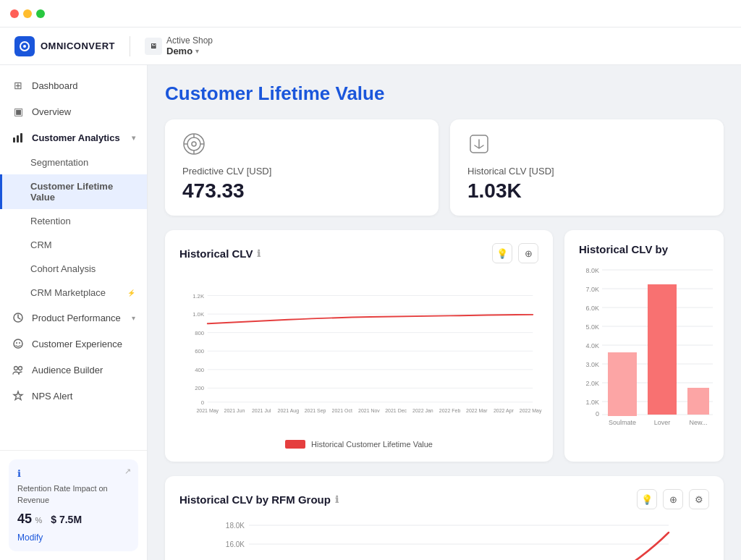 Image resolution: width=741 pixels, height=560 pixels. Describe the element at coordinates (444, 499) in the screenshot. I see `chart-header-rfm: Historical CLV by RFM Group ℹ 💡 ⊕ ⚙` at that location.